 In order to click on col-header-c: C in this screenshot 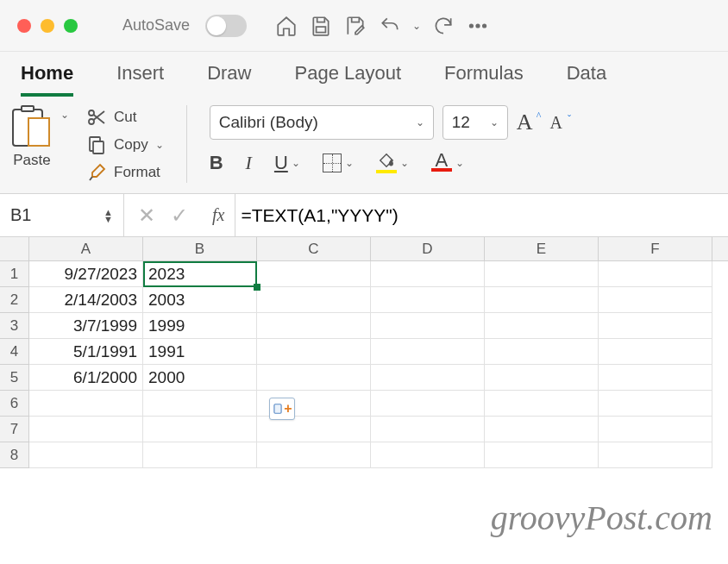, I will do `click(314, 248)`.